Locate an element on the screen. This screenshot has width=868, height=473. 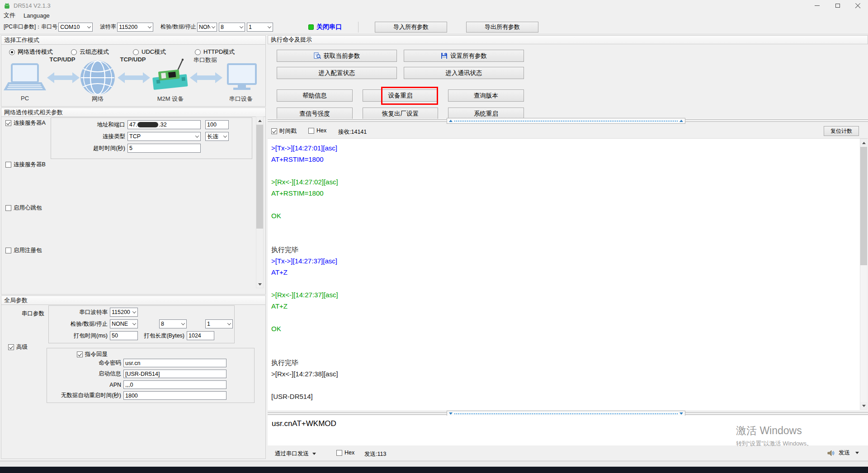
query-version-button: 查询版本 is located at coordinates (486, 96).